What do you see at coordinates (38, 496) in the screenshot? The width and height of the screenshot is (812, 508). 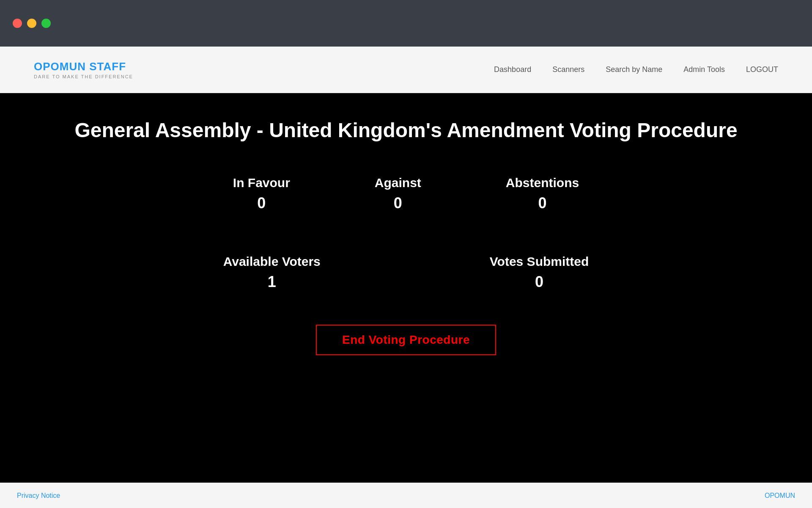 I see `privacy-notice-link: Privacy Notice` at bounding box center [38, 496].